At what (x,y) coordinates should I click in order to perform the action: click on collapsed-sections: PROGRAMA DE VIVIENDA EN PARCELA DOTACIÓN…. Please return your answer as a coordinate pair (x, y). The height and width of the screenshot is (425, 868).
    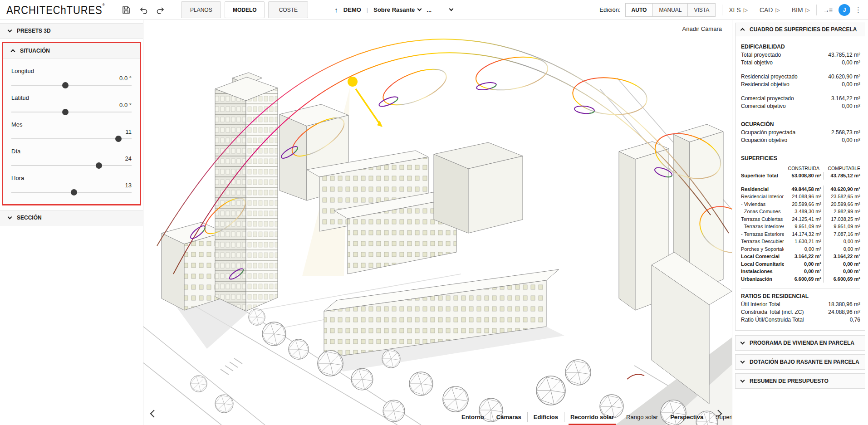
    Looking at the image, I should click on (800, 362).